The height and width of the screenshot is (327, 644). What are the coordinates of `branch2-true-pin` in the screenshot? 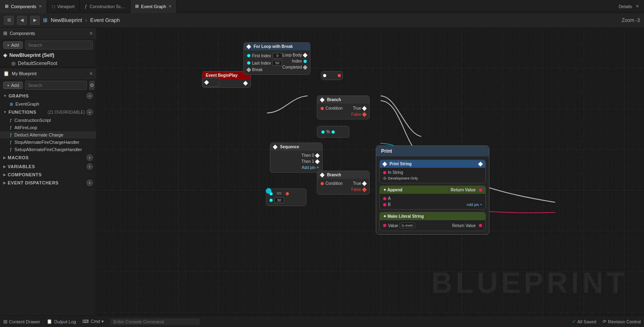 It's located at (364, 184).